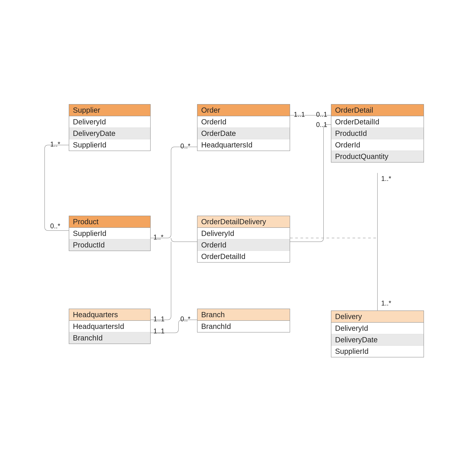 The image size is (476, 476). What do you see at coordinates (243, 128) in the screenshot?
I see `entity-order: Order OrderId OrderDate HeadquartersId` at bounding box center [243, 128].